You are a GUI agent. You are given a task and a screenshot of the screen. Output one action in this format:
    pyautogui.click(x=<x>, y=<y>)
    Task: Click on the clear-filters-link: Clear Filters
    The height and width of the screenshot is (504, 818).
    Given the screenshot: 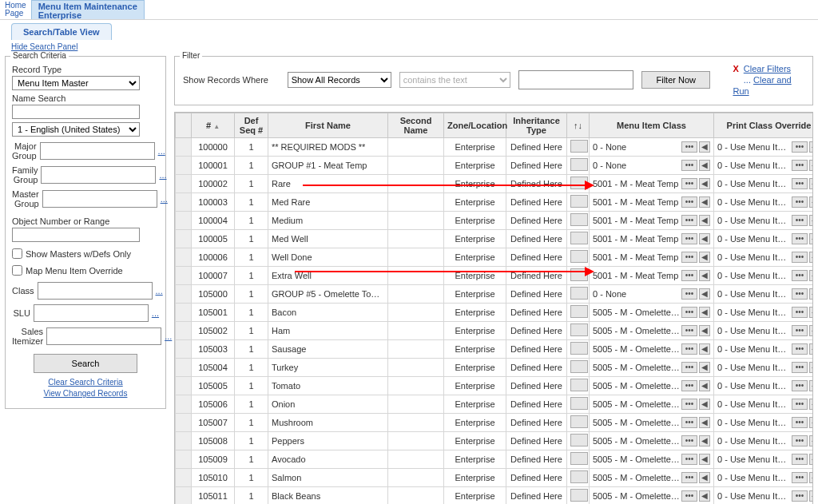 What is the action you would take?
    pyautogui.click(x=767, y=69)
    